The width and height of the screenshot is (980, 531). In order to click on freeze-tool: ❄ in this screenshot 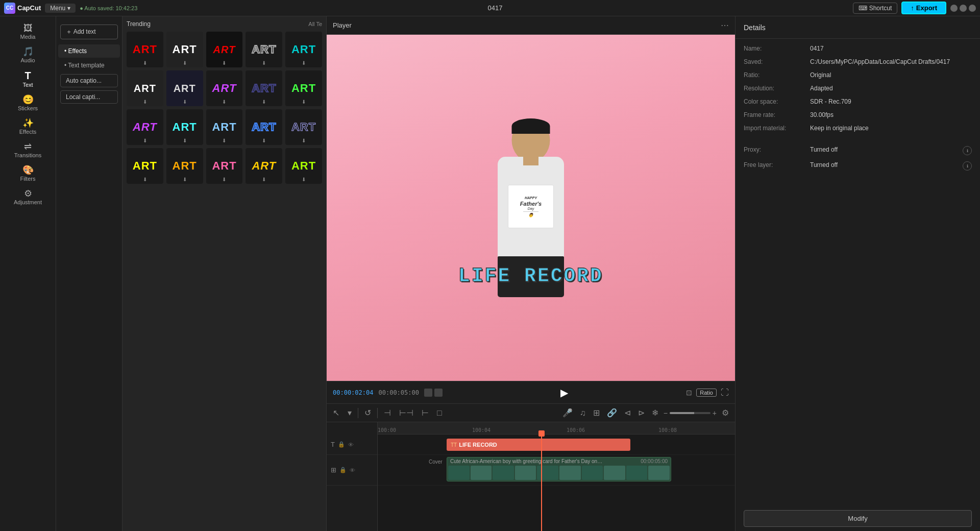, I will do `click(655, 413)`.